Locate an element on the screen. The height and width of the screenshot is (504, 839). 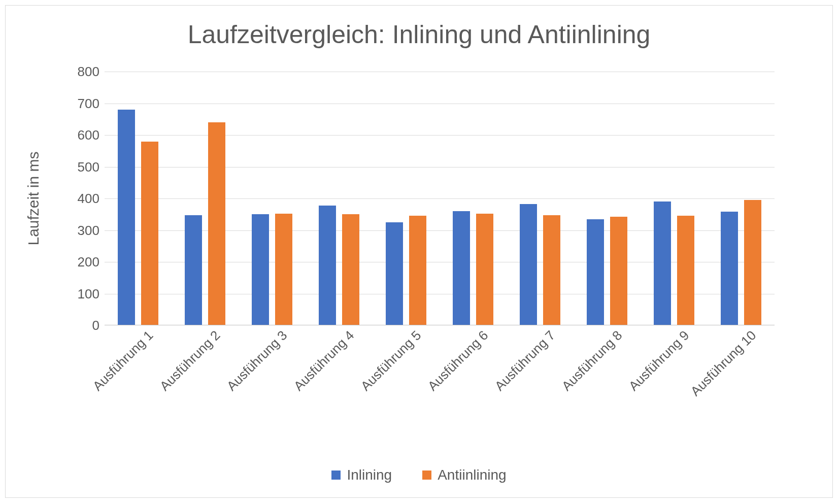
legend-label: Antiinlining is located at coordinates (472, 475).